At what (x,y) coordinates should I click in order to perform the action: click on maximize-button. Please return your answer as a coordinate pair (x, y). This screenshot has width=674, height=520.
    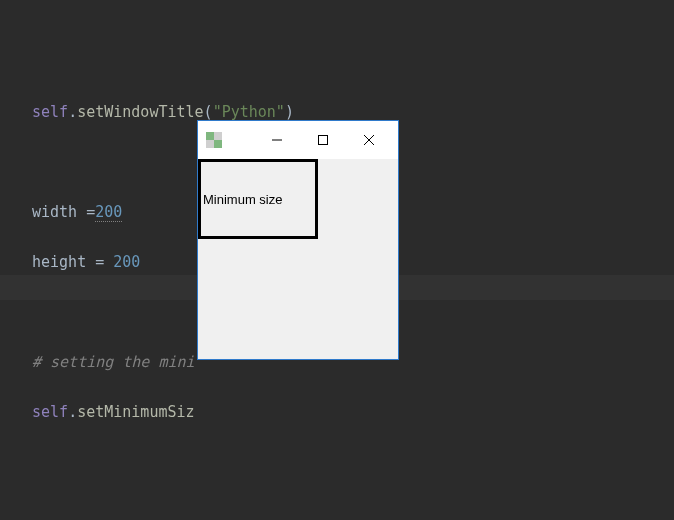
    Looking at the image, I should click on (323, 140).